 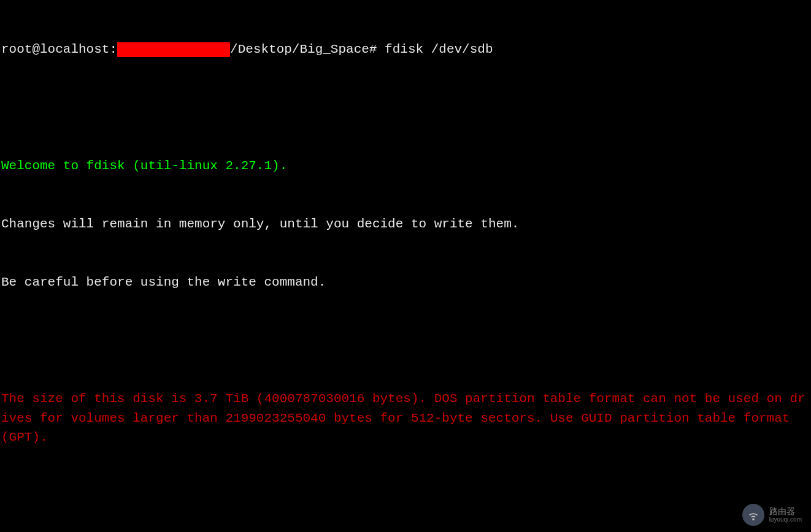 What do you see at coordinates (406, 283) in the screenshot?
I see `careful-warning: Be careful before using the write comman…` at bounding box center [406, 283].